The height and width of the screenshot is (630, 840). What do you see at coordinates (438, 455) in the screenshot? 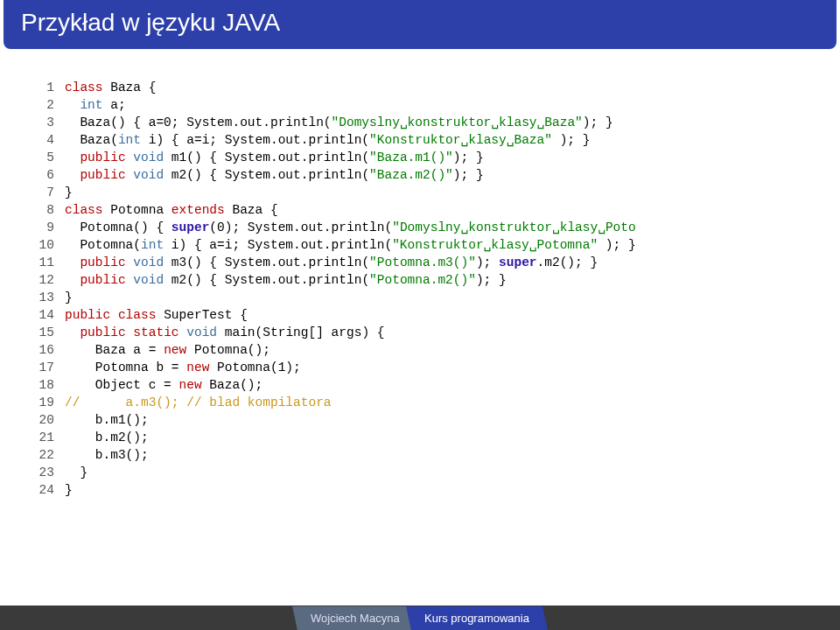
I see `code-content: b.m3();` at bounding box center [438, 455].